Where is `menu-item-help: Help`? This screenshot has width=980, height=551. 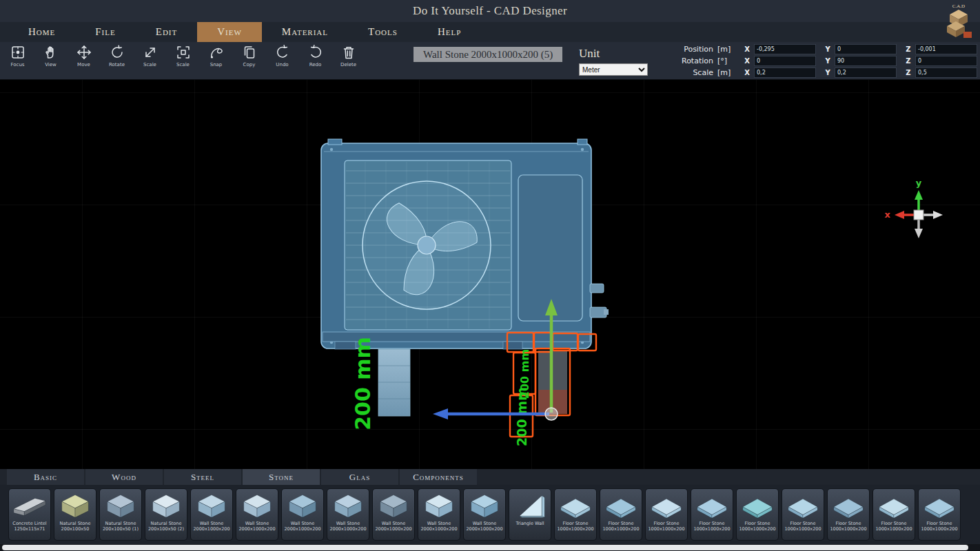
menu-item-help: Help is located at coordinates (449, 32).